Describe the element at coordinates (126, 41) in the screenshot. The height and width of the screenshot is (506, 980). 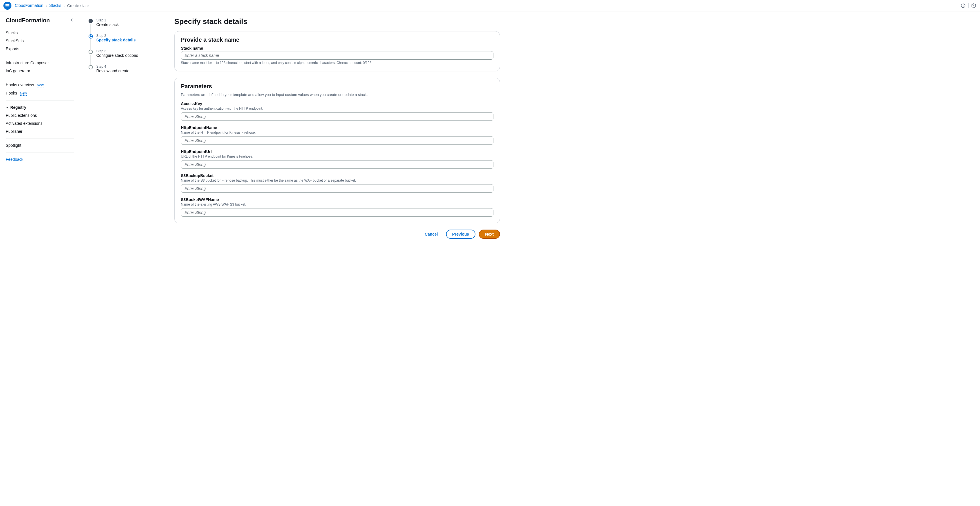
I see `wizard-step-2: Step 2 Specify stack details` at that location.